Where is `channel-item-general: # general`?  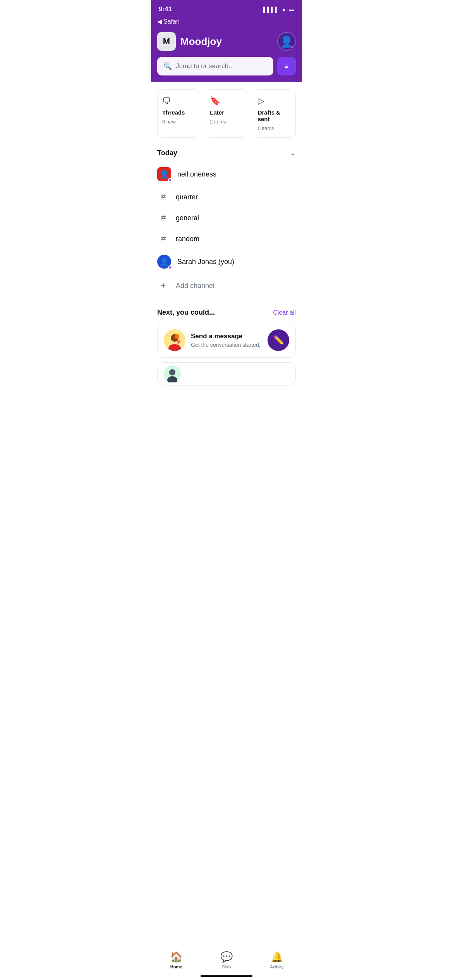 channel-item-general: # general is located at coordinates (226, 218).